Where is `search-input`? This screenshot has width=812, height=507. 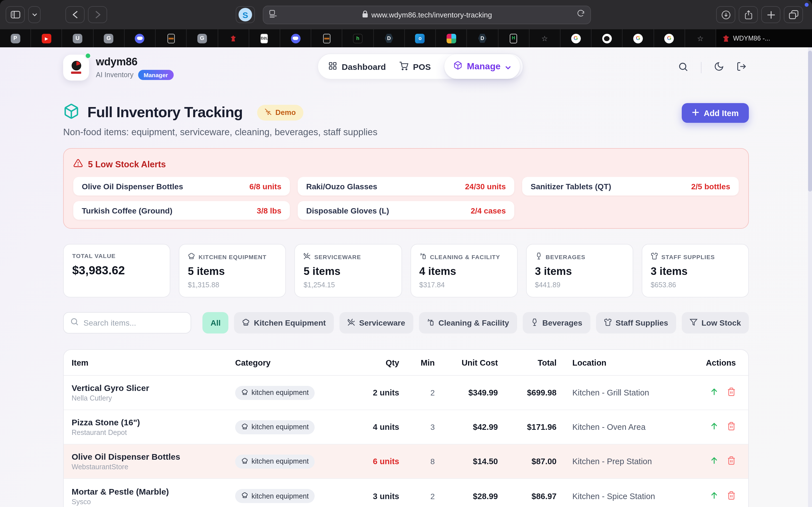 search-input is located at coordinates (134, 323).